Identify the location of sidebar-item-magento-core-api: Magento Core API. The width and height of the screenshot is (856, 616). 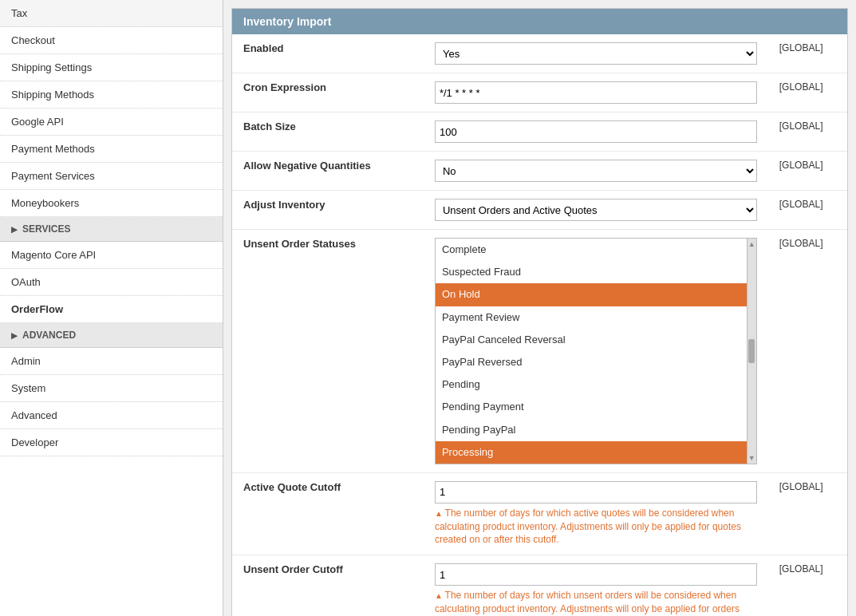
(112, 255).